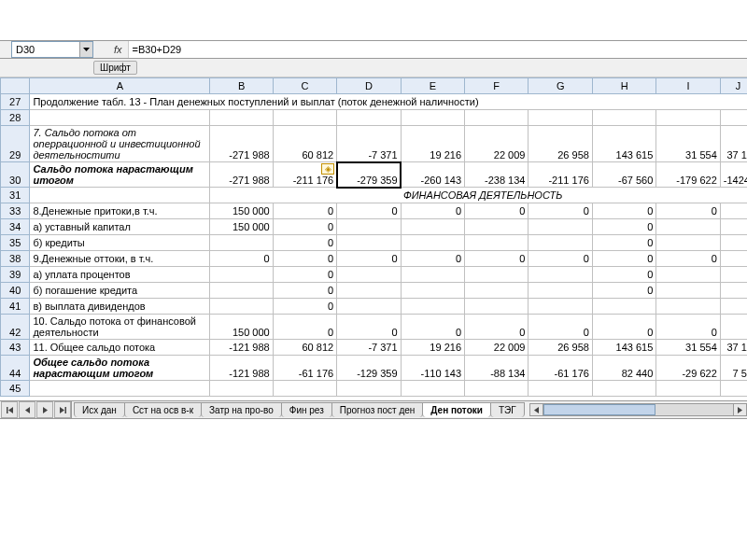 This screenshot has width=747, height=560. What do you see at coordinates (241, 86) in the screenshot?
I see `col-header-B: B` at bounding box center [241, 86].